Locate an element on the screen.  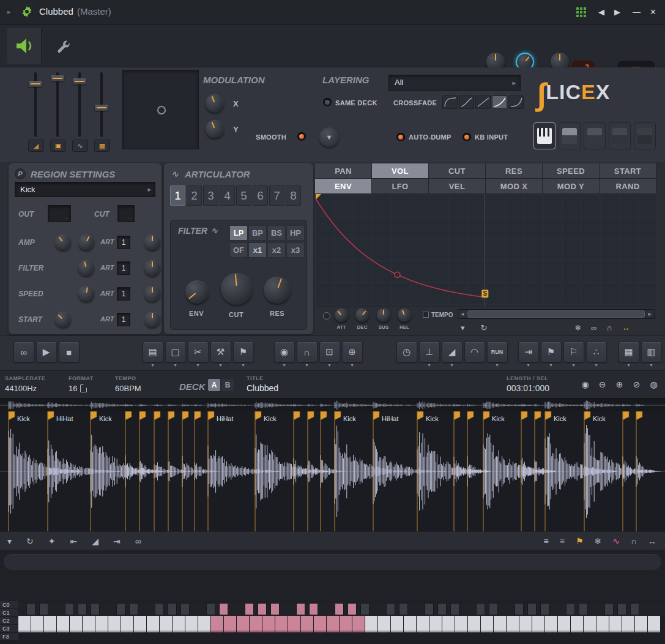
same-deck-radio is located at coordinates (327, 102).